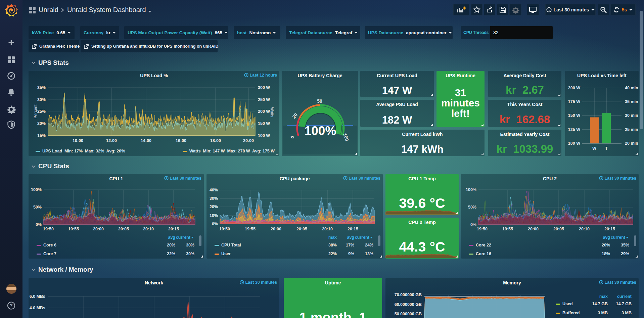  Describe the element at coordinates (320, 101) in the screenshot. I see `svg-text: 50` at that location.